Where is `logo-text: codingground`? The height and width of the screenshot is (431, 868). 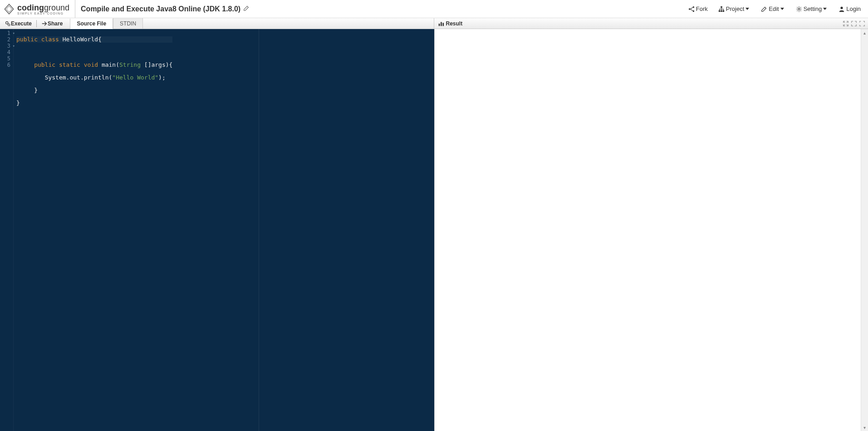
logo-text: codingground is located at coordinates (44, 8).